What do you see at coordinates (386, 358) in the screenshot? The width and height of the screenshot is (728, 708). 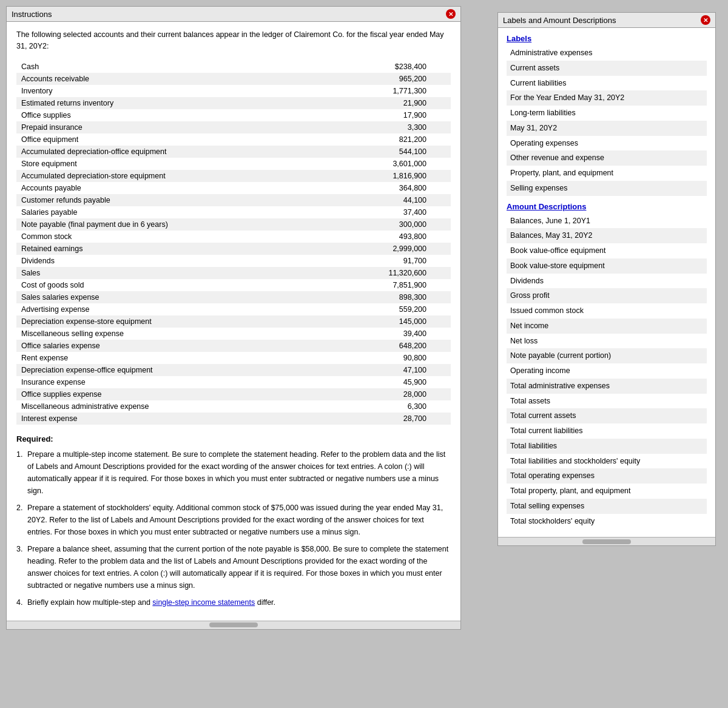 I see `account-amount: 90,800` at bounding box center [386, 358].